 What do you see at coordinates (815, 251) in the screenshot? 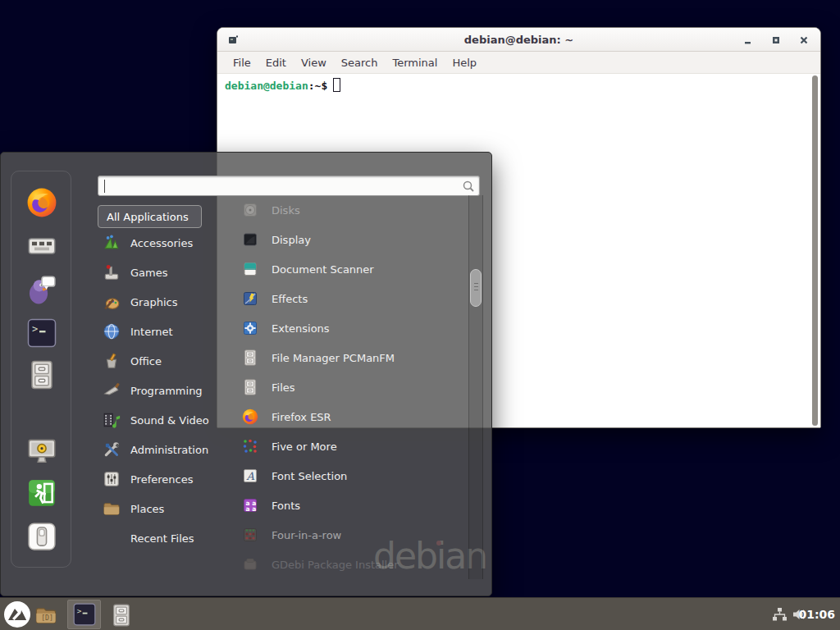
I see `terminal-scrollbar` at bounding box center [815, 251].